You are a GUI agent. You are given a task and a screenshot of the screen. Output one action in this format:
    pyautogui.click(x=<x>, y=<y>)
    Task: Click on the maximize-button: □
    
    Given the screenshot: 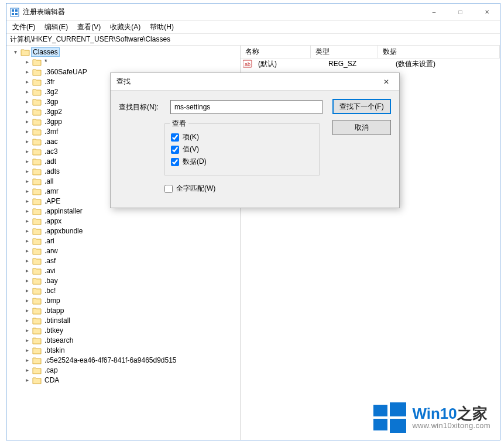 What is the action you would take?
    pyautogui.click(x=460, y=12)
    